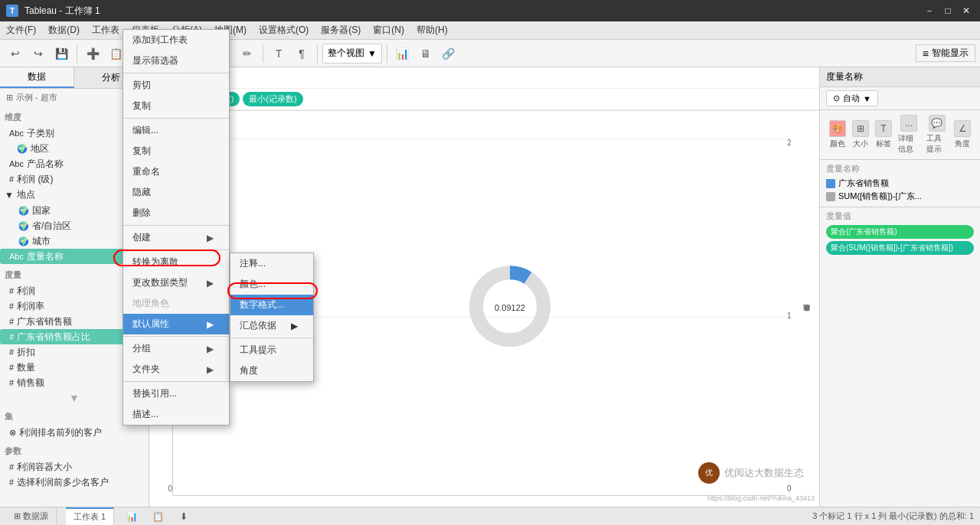  What do you see at coordinates (11, 306) in the screenshot?
I see `hash3-icon: #` at bounding box center [11, 306].